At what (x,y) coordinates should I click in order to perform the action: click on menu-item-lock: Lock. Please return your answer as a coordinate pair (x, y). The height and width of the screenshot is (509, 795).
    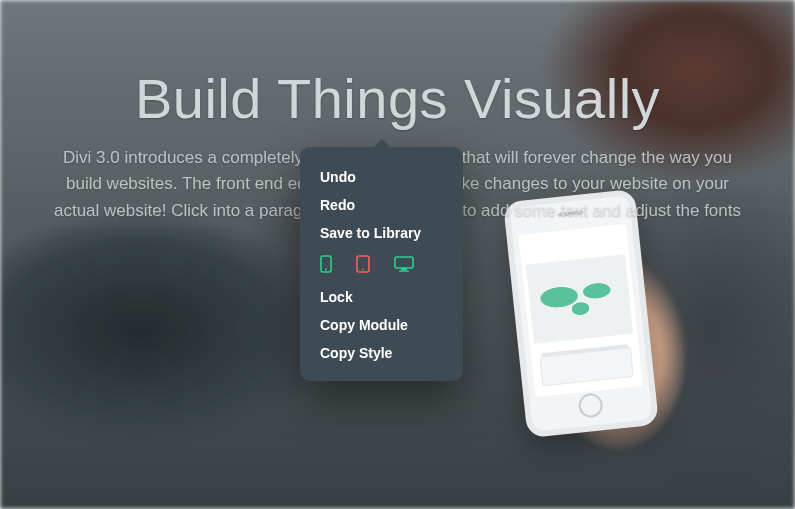
    Looking at the image, I should click on (382, 297).